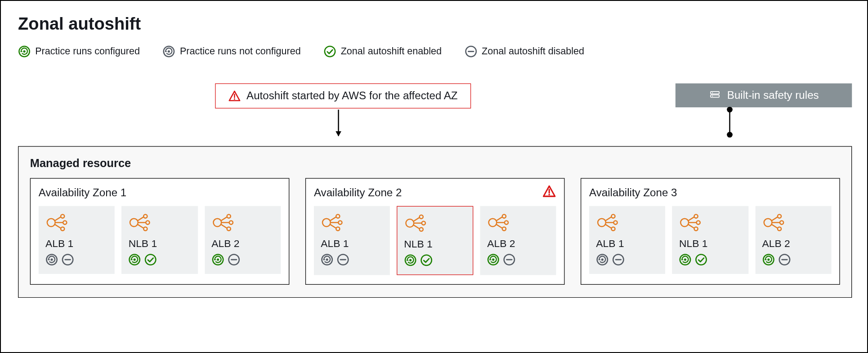 Image resolution: width=868 pixels, height=353 pixels. What do you see at coordinates (435, 193) in the screenshot?
I see `availability-zone-title: Availability Zone 2` at bounding box center [435, 193].